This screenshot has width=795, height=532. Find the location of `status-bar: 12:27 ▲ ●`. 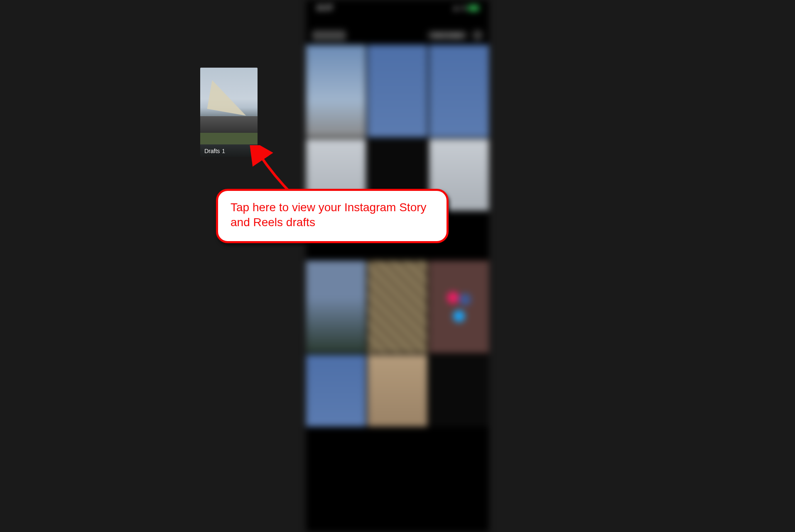

status-bar: 12:27 ▲ ● is located at coordinates (398, 7).